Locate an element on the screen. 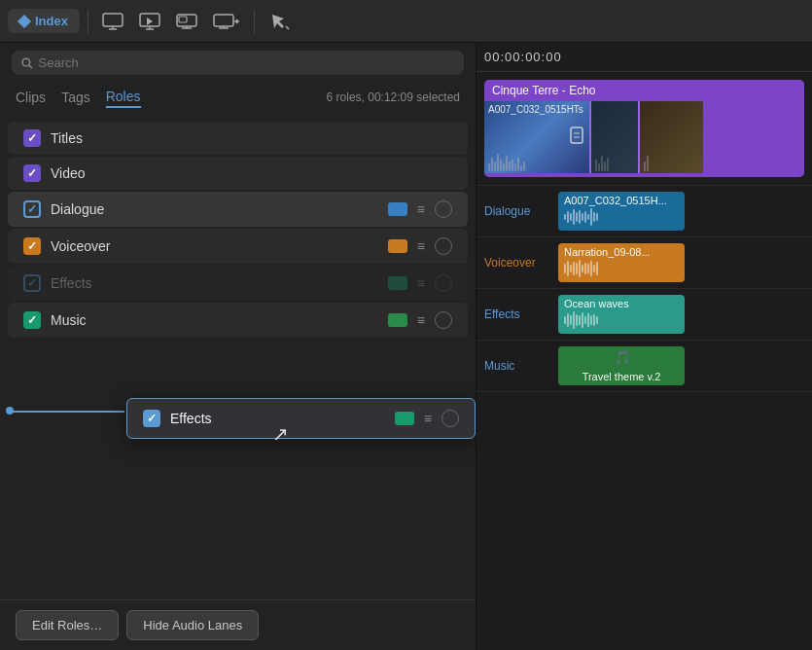  dialogue-waveform is located at coordinates (621, 217).